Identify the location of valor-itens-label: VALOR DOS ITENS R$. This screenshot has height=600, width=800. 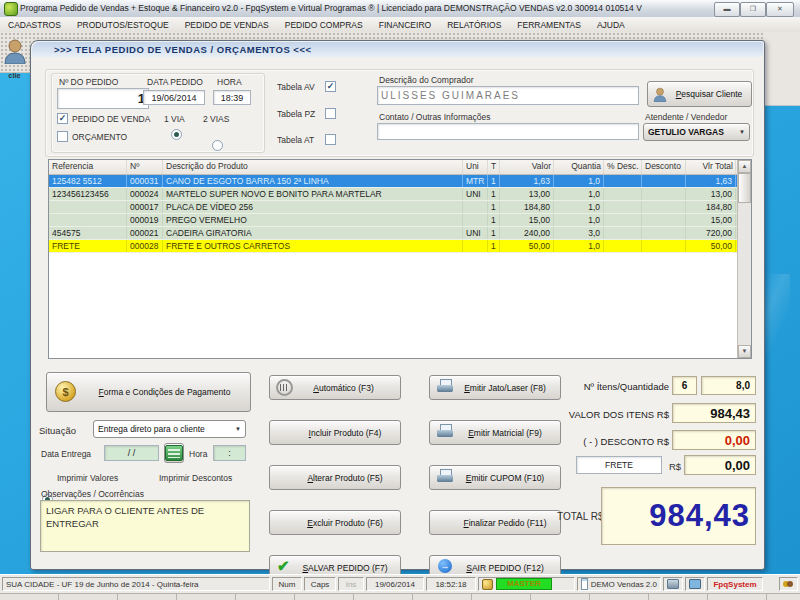
(612, 414).